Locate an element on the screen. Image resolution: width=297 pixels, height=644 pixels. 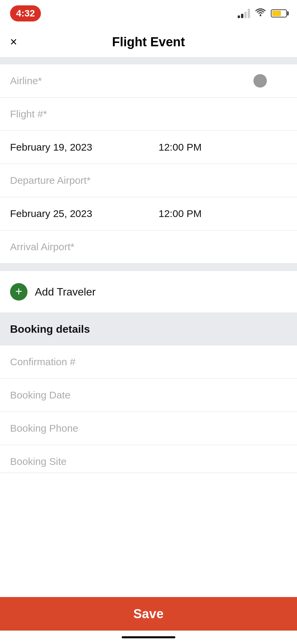
top-divider is located at coordinates (148, 61).